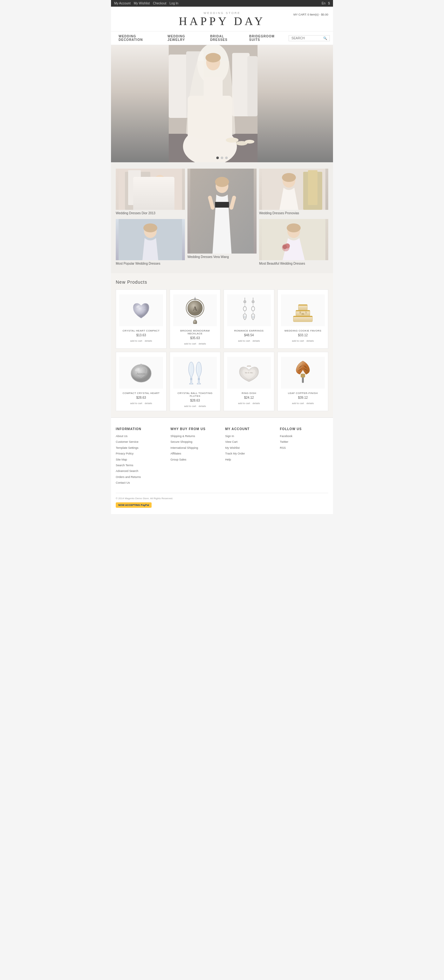 The image size is (444, 980). I want to click on login-link: Log In, so click(174, 3).